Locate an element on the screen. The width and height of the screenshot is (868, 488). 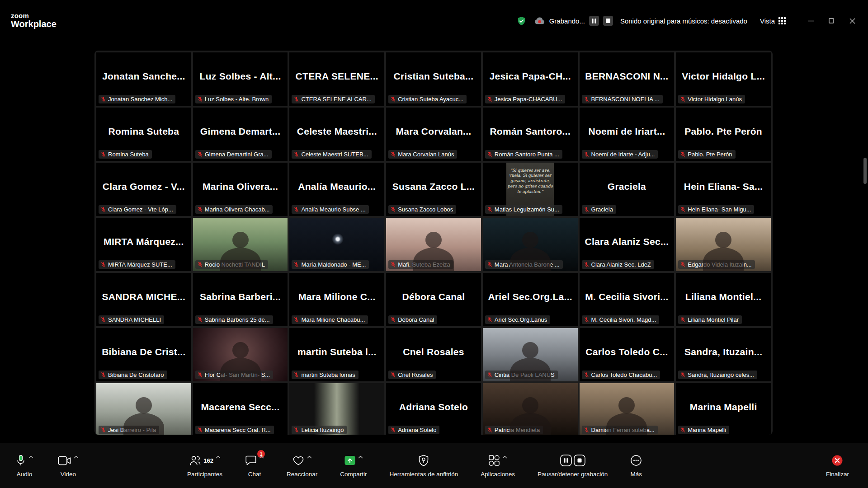
minimize-button is located at coordinates (811, 21).